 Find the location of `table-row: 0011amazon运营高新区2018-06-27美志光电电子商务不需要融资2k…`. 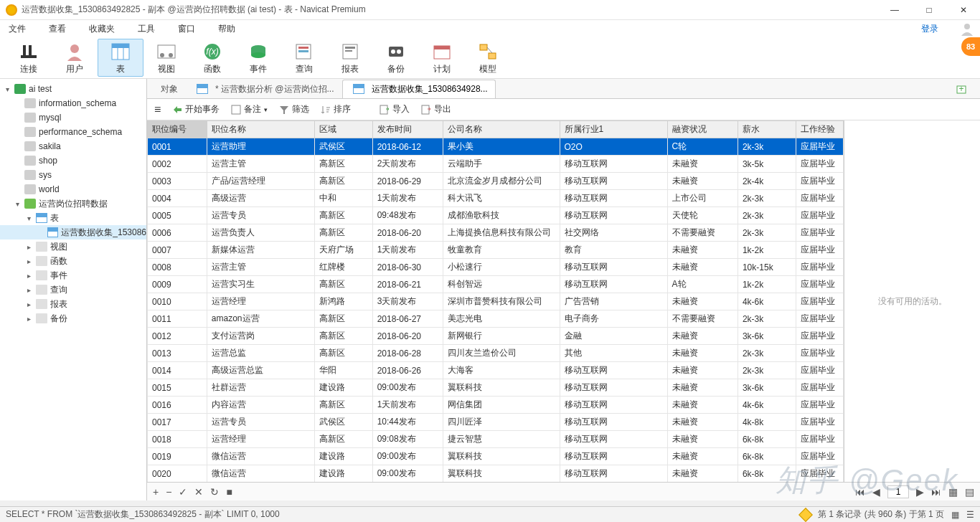

table-row: 0011amazon运营高新区2018-06-27美志光电电子商务不需要融资2k… is located at coordinates (496, 319).